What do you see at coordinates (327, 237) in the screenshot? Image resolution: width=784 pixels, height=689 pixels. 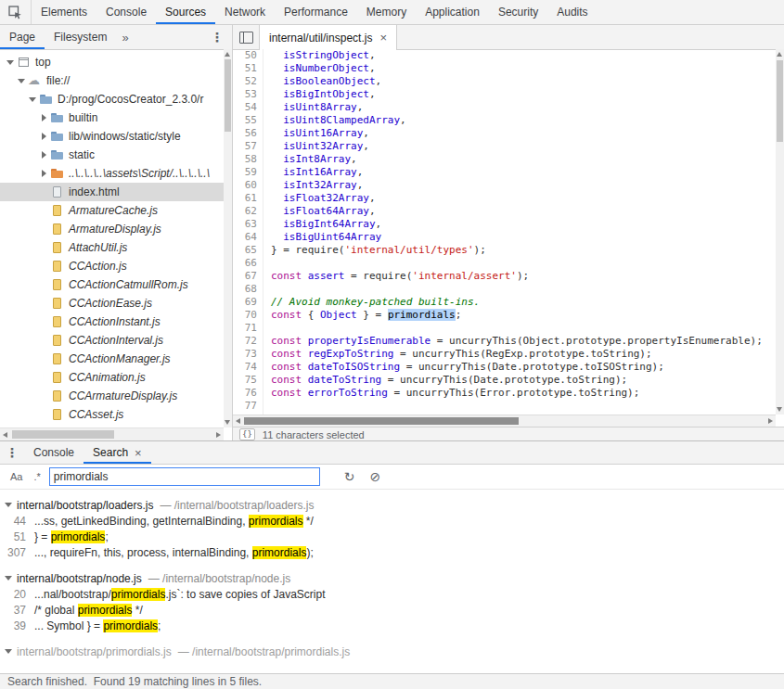 I see `code-text: isBigUint64Array` at bounding box center [327, 237].